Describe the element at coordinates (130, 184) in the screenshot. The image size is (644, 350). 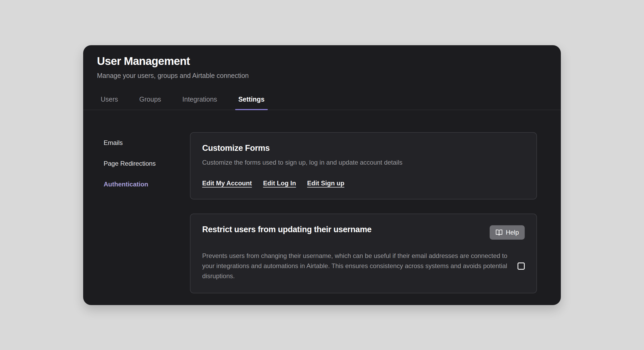
I see `sidebar-item-authentication: Authentication` at that location.